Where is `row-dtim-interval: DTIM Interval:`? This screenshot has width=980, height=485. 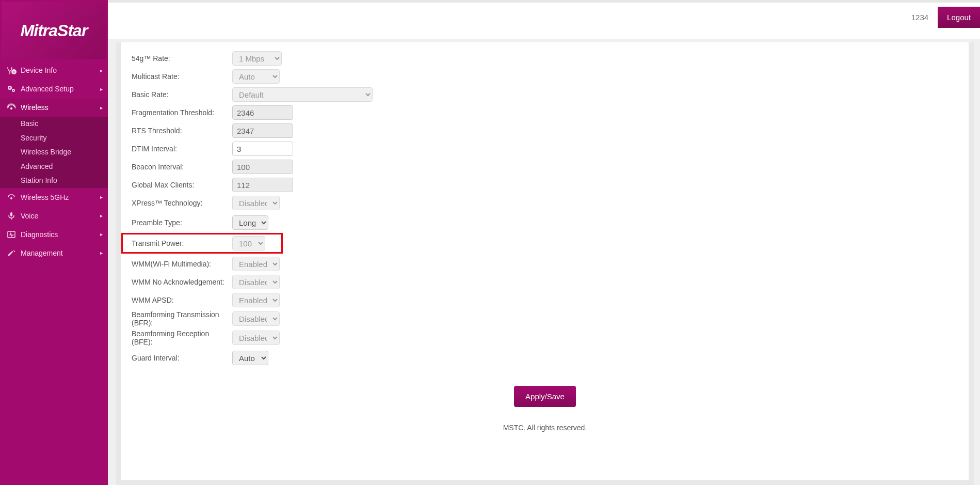 row-dtim-interval: DTIM Interval: is located at coordinates (545, 149).